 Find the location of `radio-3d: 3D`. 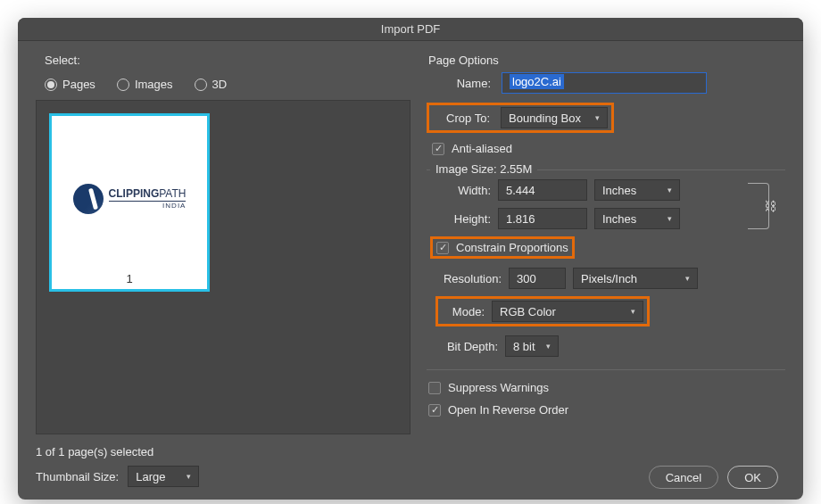

radio-3d: 3D is located at coordinates (211, 84).